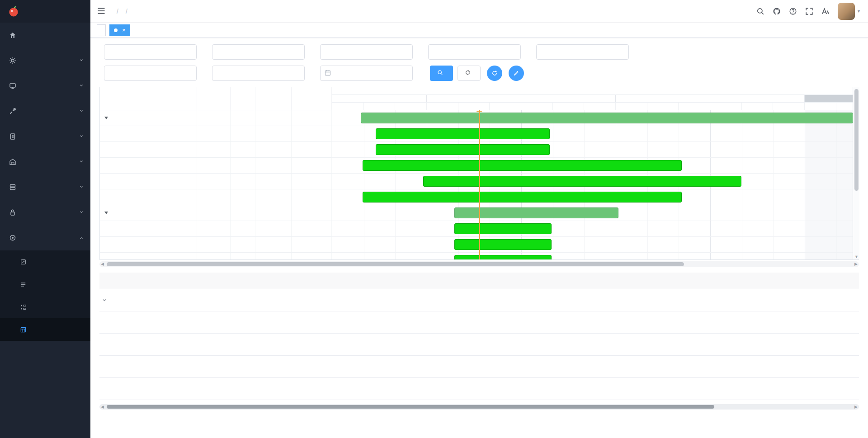 This screenshot has height=438, width=868. I want to click on font-size-icon, so click(826, 11).